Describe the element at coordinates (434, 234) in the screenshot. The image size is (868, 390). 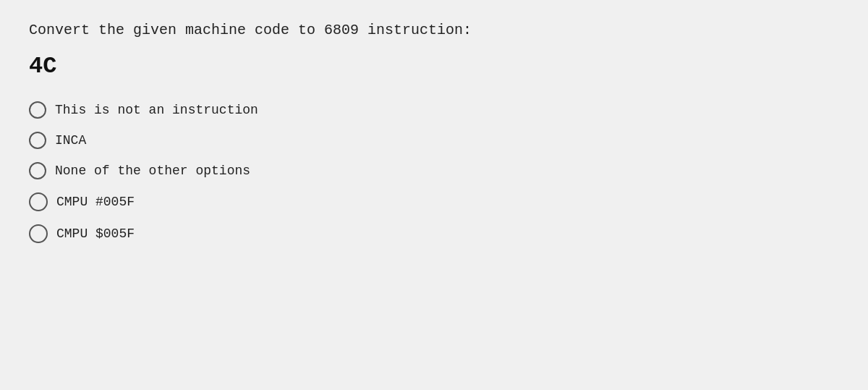
I see `option-5: CMPU $005F` at that location.